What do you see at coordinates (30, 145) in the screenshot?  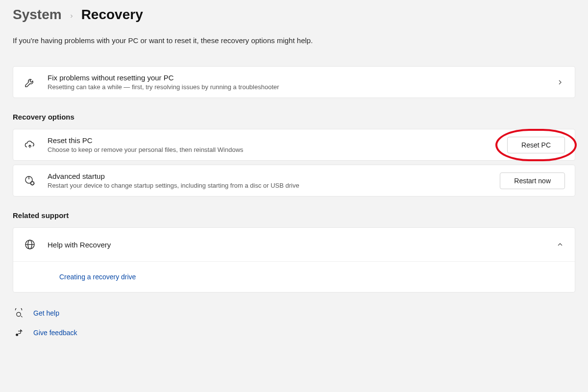 I see `cloud-reset-icon` at bounding box center [30, 145].